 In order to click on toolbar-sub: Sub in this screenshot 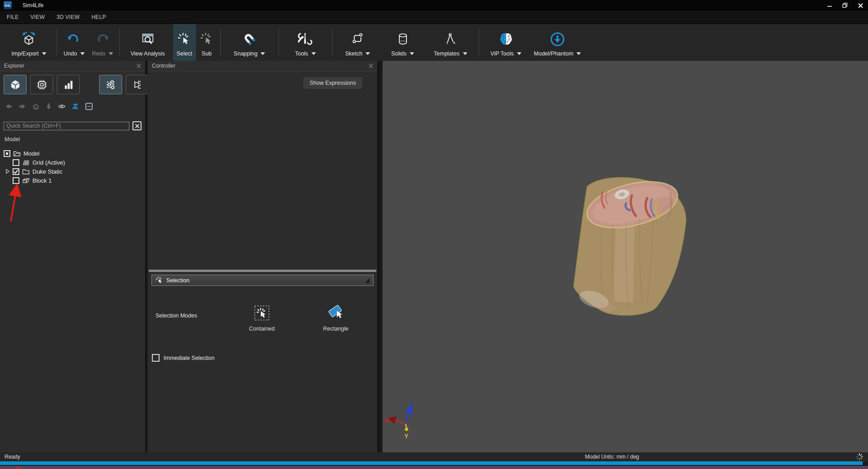, I will do `click(207, 42)`.